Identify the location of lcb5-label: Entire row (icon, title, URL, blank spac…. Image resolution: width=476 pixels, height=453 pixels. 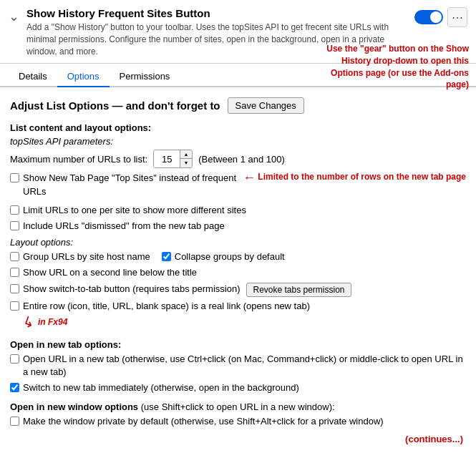
(238, 306).